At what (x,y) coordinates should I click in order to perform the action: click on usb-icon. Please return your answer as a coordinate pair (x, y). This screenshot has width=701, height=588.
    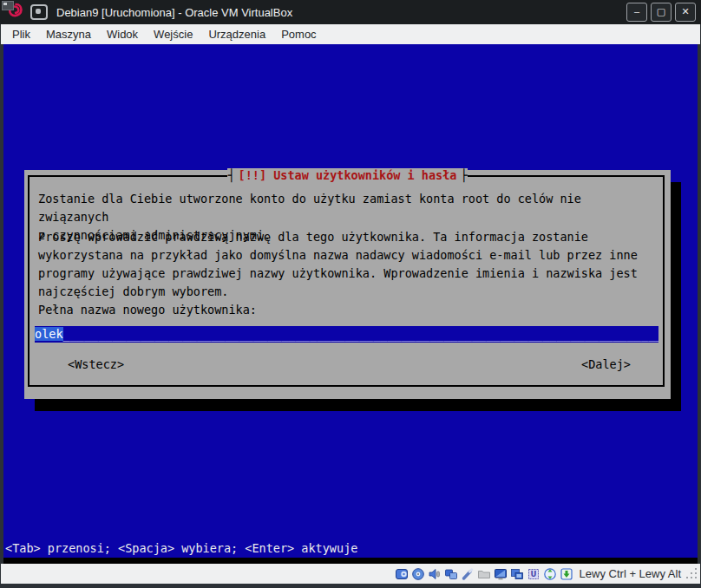
    Looking at the image, I should click on (468, 574).